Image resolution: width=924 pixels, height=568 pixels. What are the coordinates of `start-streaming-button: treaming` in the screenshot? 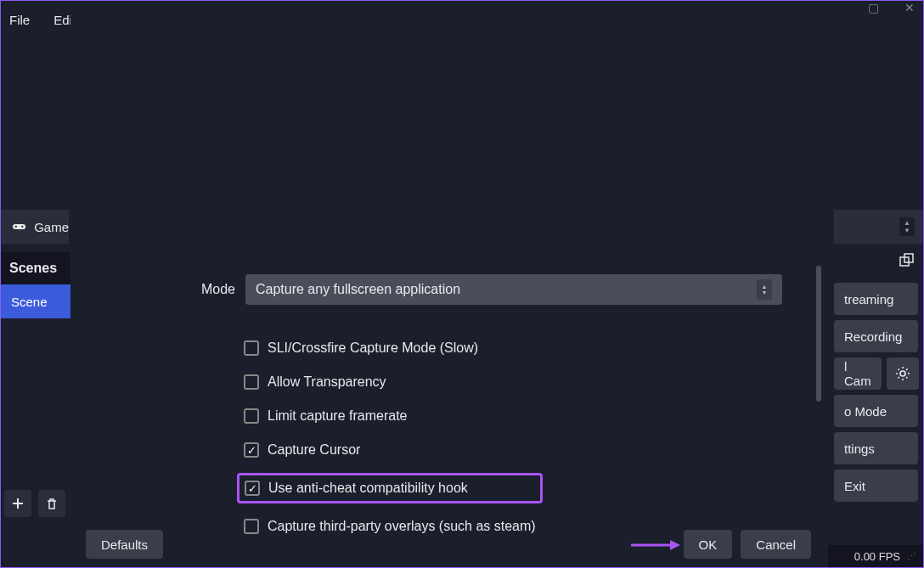 It's located at (876, 299).